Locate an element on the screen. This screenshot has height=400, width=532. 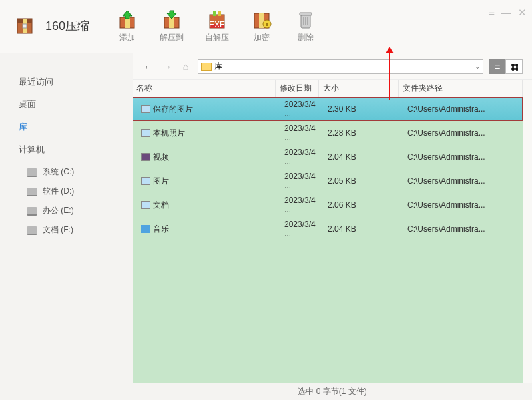
chevron-down-icon: ⌄ is located at coordinates (477, 67).